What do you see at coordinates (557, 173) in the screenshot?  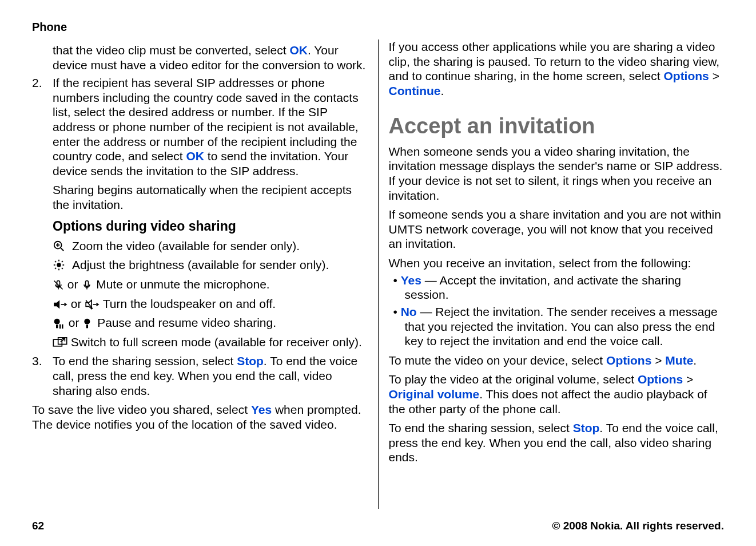 I see `paragraph: When someone sends you a video sharing i…` at bounding box center [557, 173].